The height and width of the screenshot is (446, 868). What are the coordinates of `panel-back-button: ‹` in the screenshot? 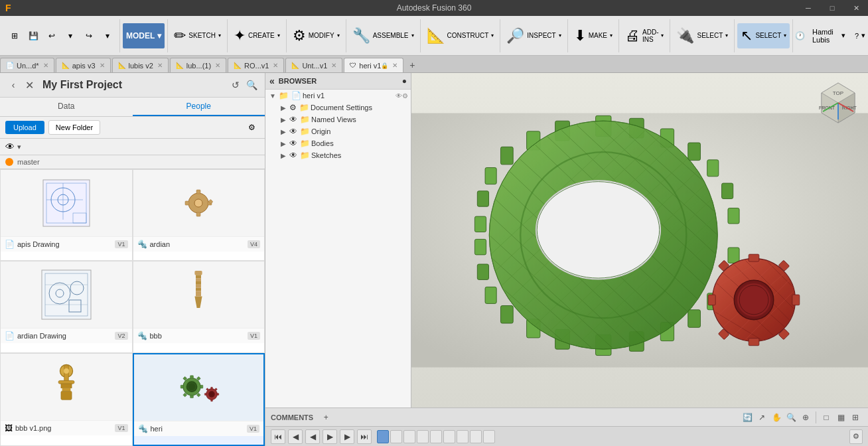 It's located at (13, 85).